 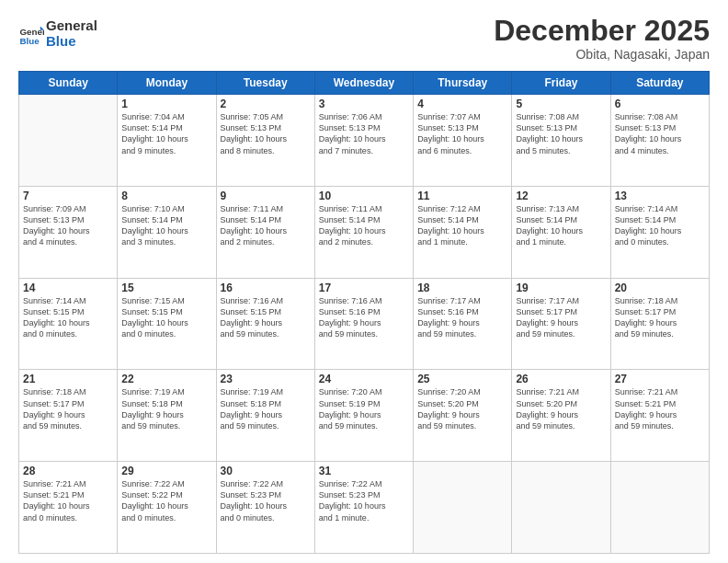 I want to click on calendar-cell: 14Sunrise: 7:14 AM Sunset: 5:15 PM Dayli…, so click(x=68, y=324).